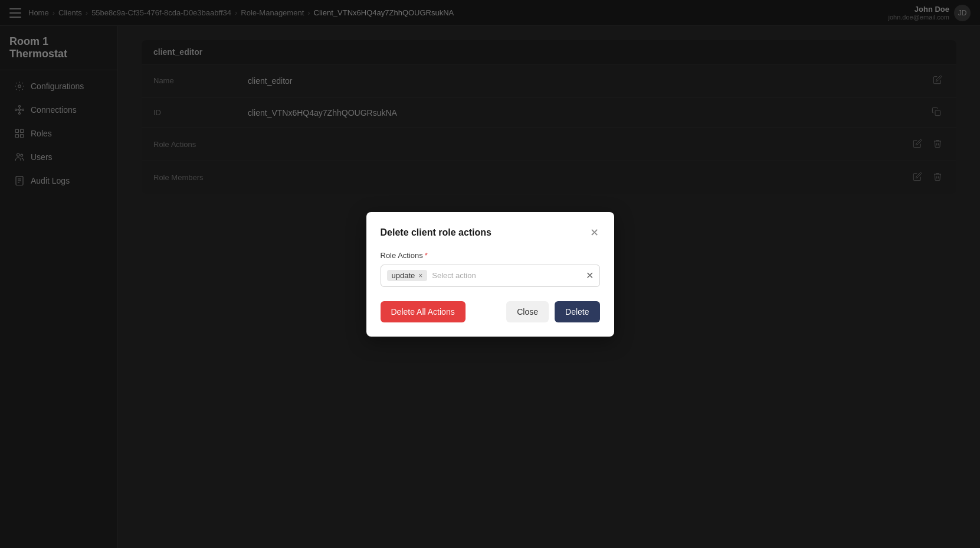 The image size is (980, 548). Describe the element at coordinates (490, 255) in the screenshot. I see `role-actions-form-label: Role Actions *` at that location.